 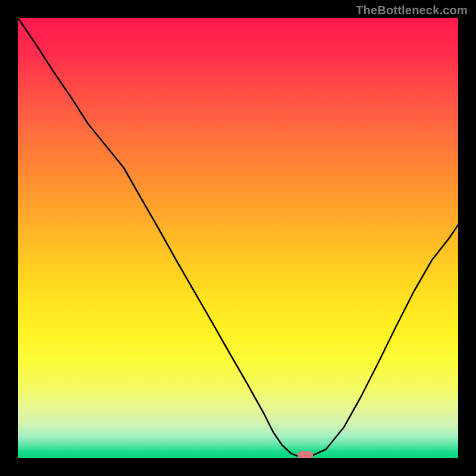 What do you see at coordinates (412, 11) in the screenshot?
I see `watermark-text: TheBottleneck.com` at bounding box center [412, 11].